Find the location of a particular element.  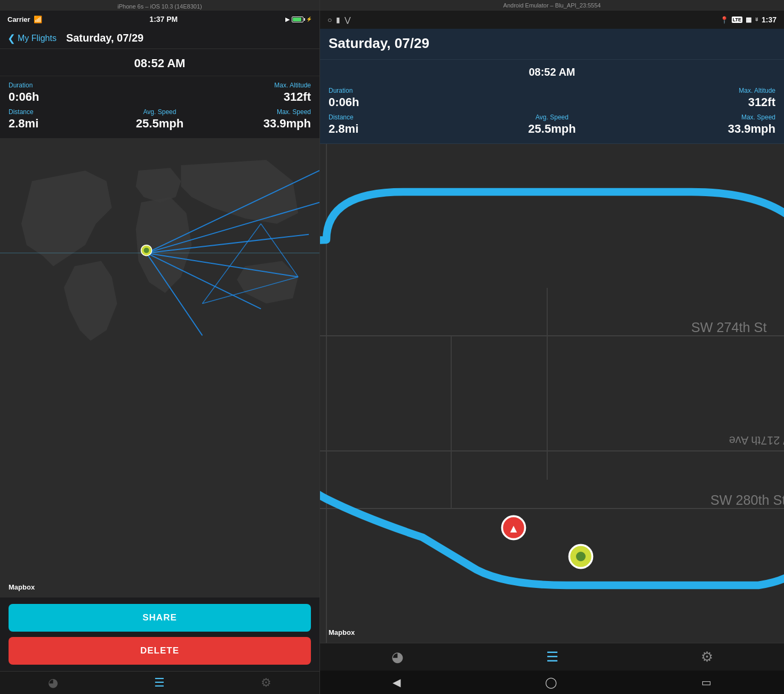

ios-max-speed-value: 33.9mph is located at coordinates (260, 124).